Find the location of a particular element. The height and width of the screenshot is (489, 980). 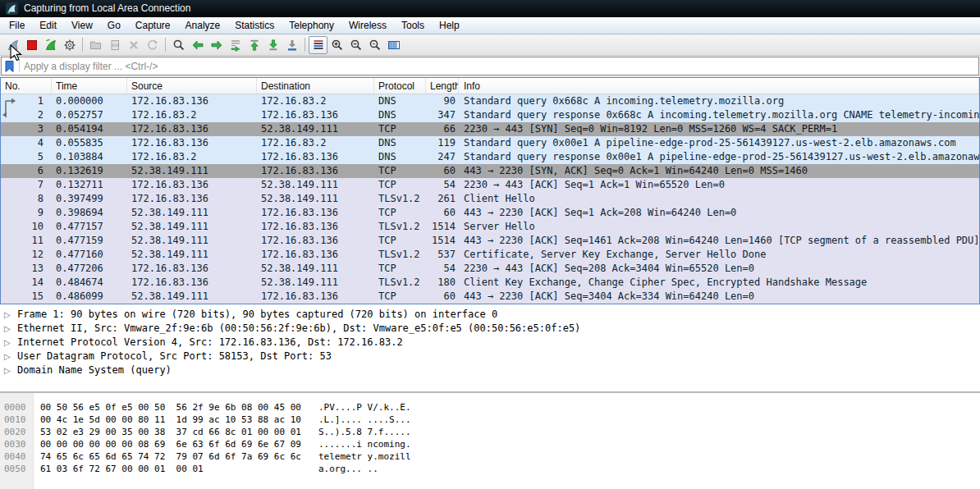

menu-item-go: Go is located at coordinates (114, 25).